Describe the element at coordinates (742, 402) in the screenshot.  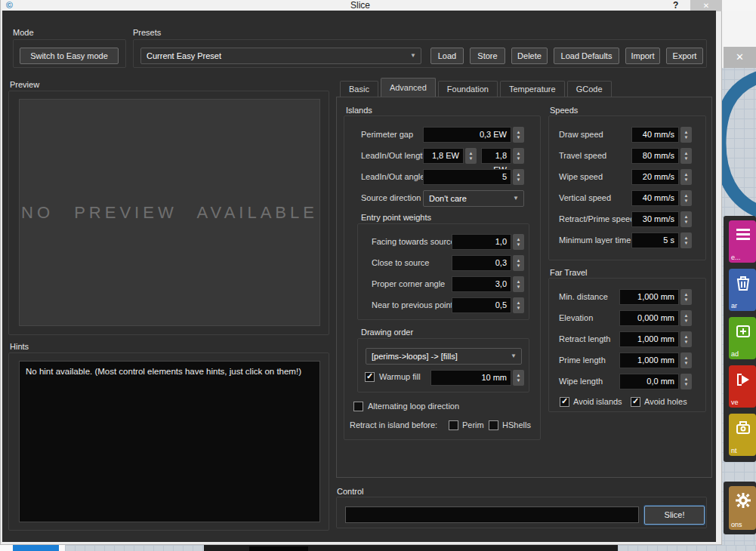
I see `side-button-label: ve` at that location.